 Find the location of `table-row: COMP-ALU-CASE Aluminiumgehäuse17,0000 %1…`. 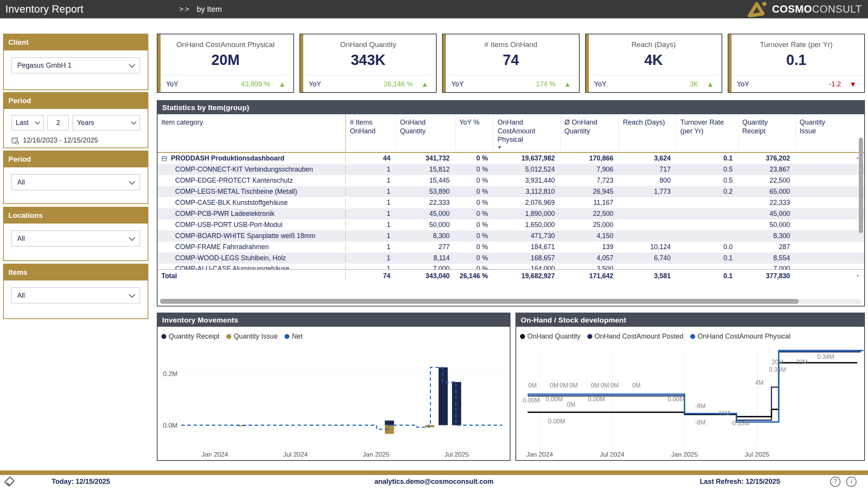

table-row: COMP-ALU-CASE Aluminiumgehäuse17,0000 %1… is located at coordinates (511, 267).